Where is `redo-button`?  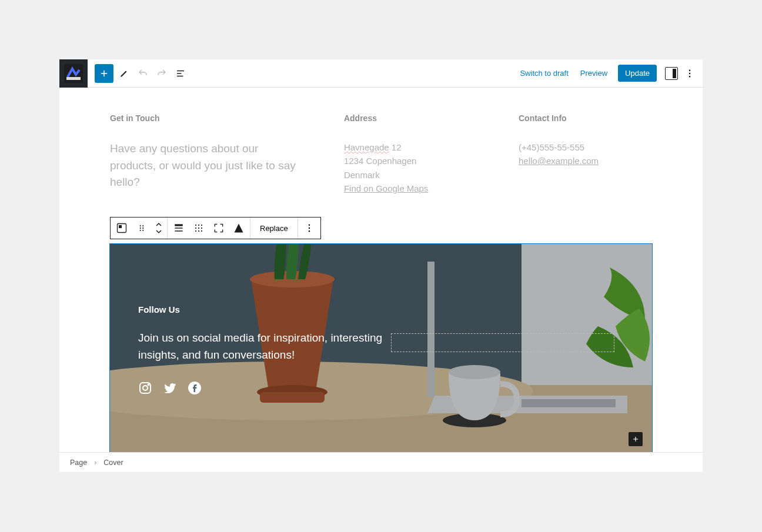
redo-button is located at coordinates (162, 73).